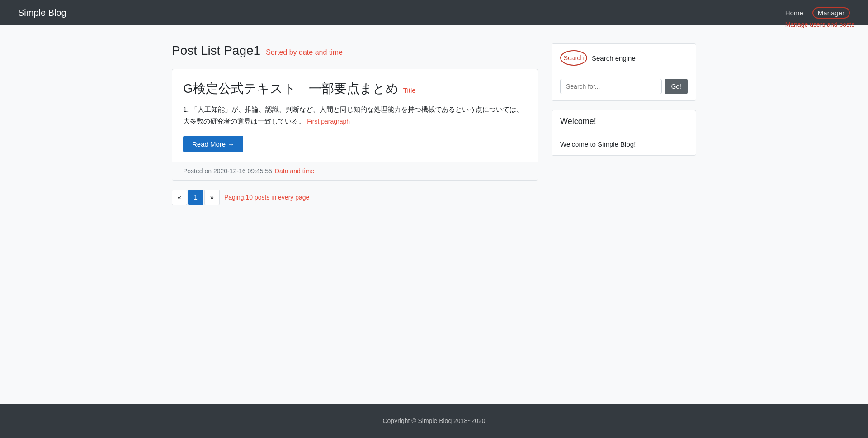 The image size is (868, 438). I want to click on footer: Copyright © Simple Blog 2018~2020, so click(434, 421).